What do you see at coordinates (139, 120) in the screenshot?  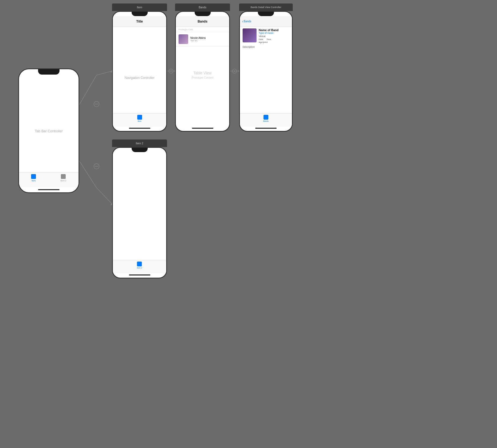 I see `item-tab-bar: Item` at bounding box center [139, 120].